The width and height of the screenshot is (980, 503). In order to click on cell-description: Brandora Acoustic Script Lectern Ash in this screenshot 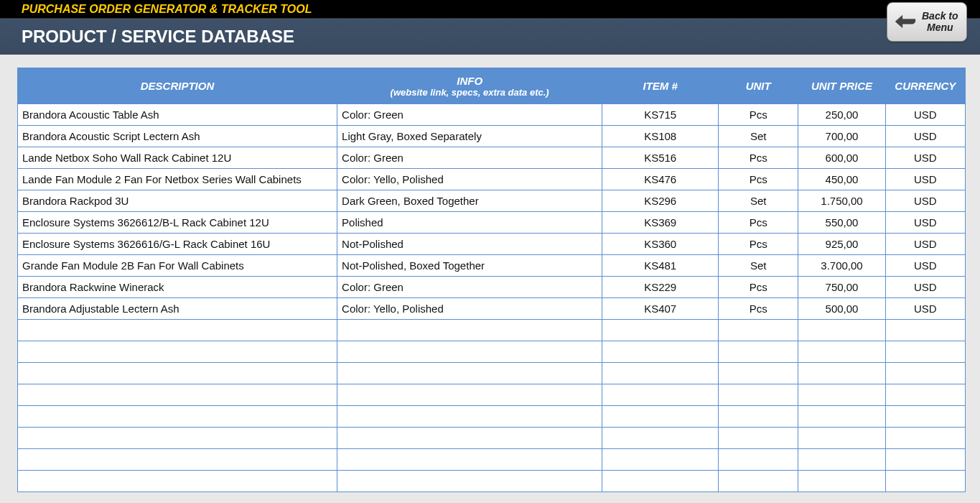, I will do `click(178, 137)`.